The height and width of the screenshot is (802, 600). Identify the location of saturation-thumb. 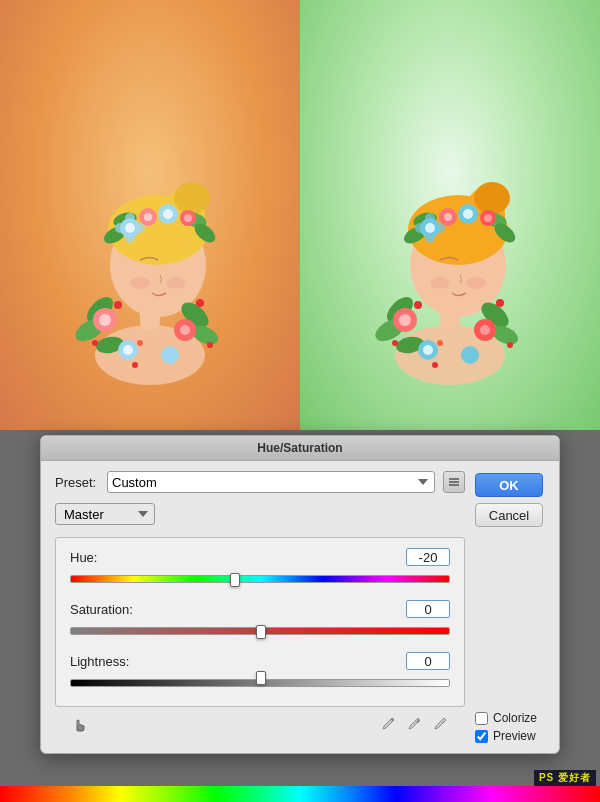
(261, 632).